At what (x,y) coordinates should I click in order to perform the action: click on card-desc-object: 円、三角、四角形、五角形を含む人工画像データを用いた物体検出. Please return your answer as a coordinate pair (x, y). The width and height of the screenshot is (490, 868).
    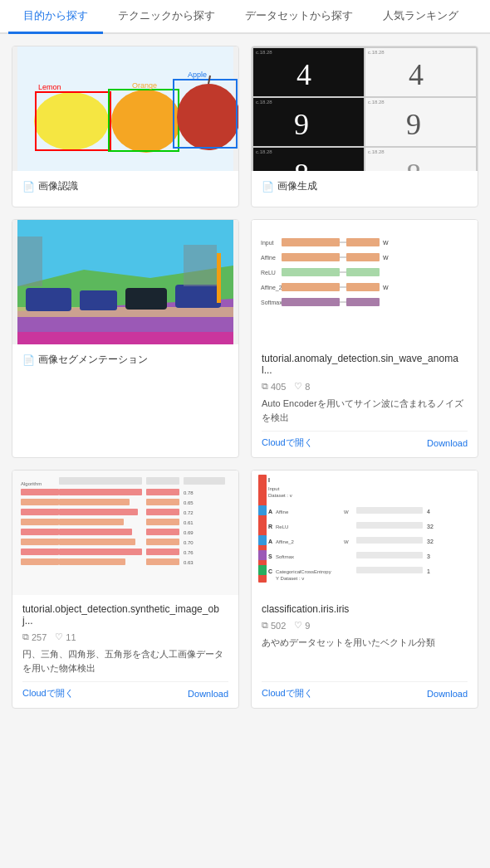
    Looking at the image, I should click on (125, 661).